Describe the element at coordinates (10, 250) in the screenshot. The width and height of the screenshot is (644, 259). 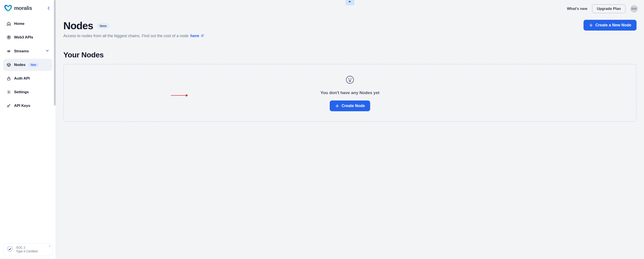
I see `shield-check-icon` at that location.